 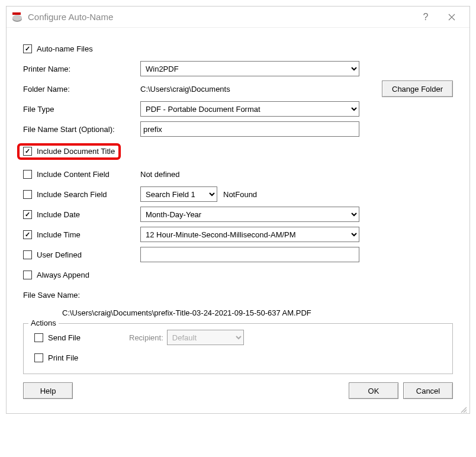 I want to click on user-defined-label: User Defined, so click(x=59, y=255).